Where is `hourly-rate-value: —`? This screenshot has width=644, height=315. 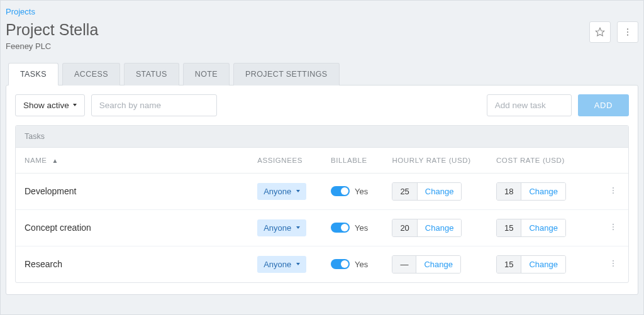
hourly-rate-value: — is located at coordinates (404, 264).